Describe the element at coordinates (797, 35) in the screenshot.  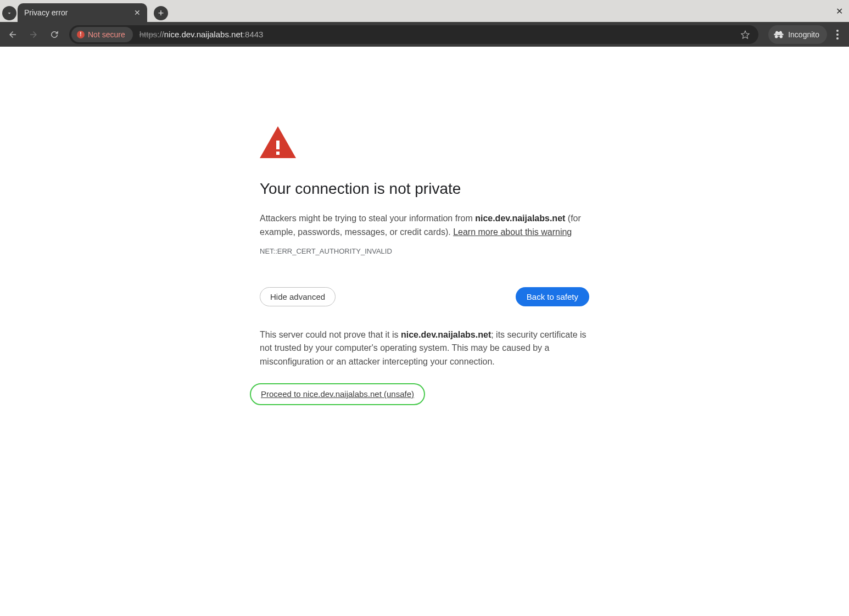
I see `incognito-chip: Incognito` at that location.